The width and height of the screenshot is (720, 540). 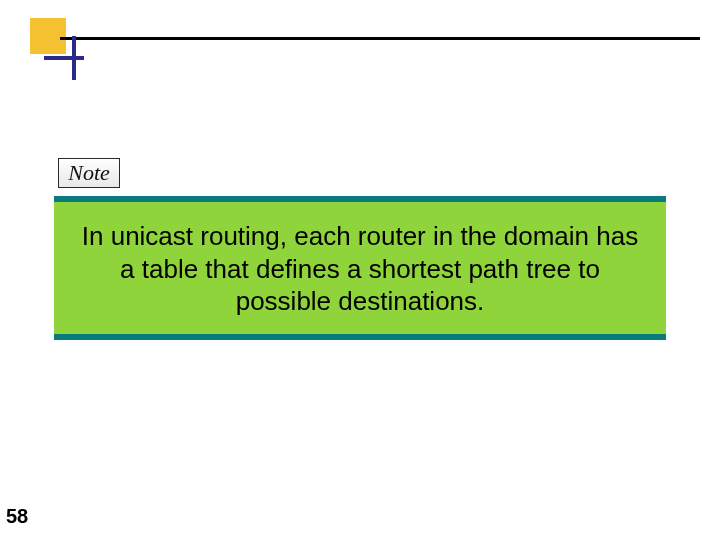 What do you see at coordinates (89, 173) in the screenshot?
I see `note-badge: Note` at bounding box center [89, 173].